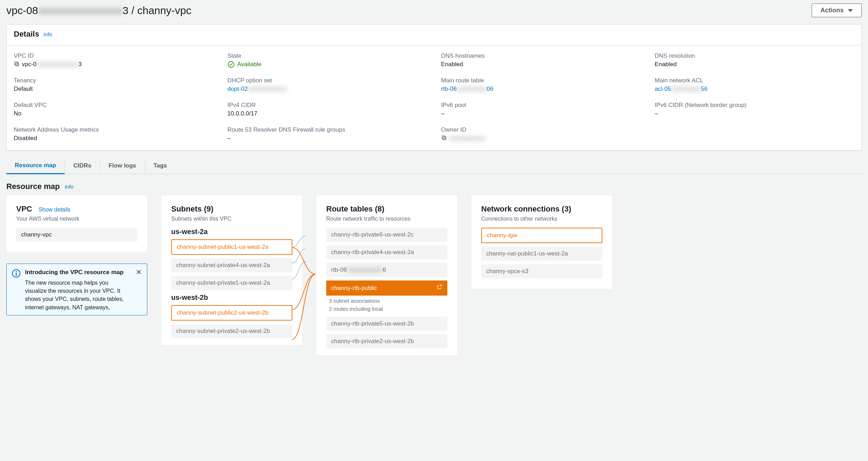 Image resolution: width=868 pixels, height=461 pixels. What do you see at coordinates (77, 224) in the screenshot?
I see `vpc-card: VPC Show details Your AWS virtual networ…` at bounding box center [77, 224].